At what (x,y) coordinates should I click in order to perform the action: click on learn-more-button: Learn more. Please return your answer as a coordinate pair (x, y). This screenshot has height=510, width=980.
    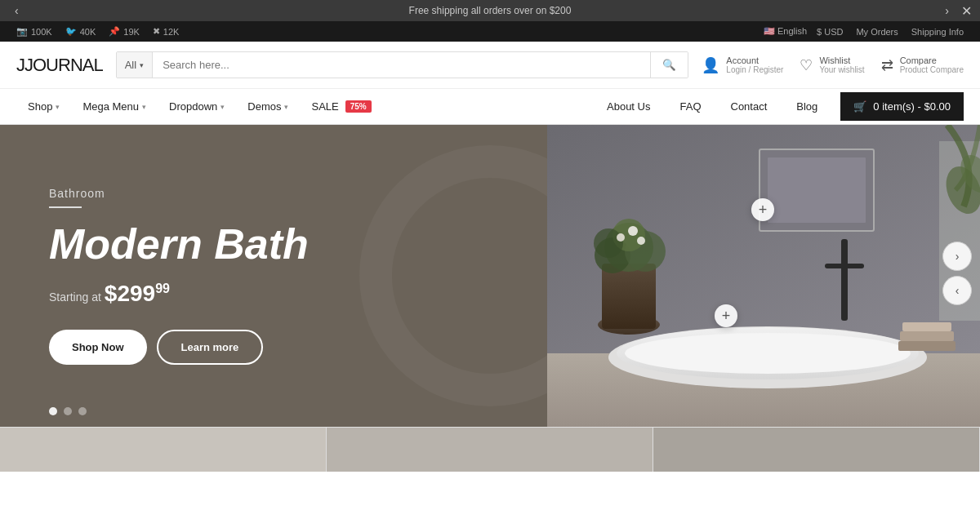
    Looking at the image, I should click on (211, 348).